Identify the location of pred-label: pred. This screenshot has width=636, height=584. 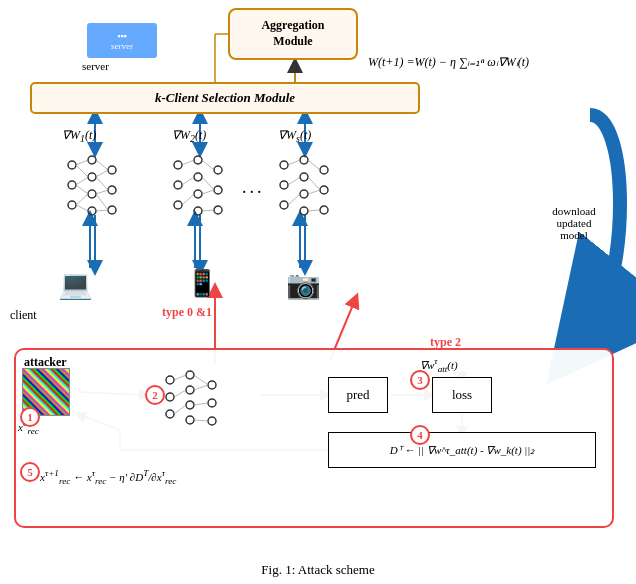
(358, 395).